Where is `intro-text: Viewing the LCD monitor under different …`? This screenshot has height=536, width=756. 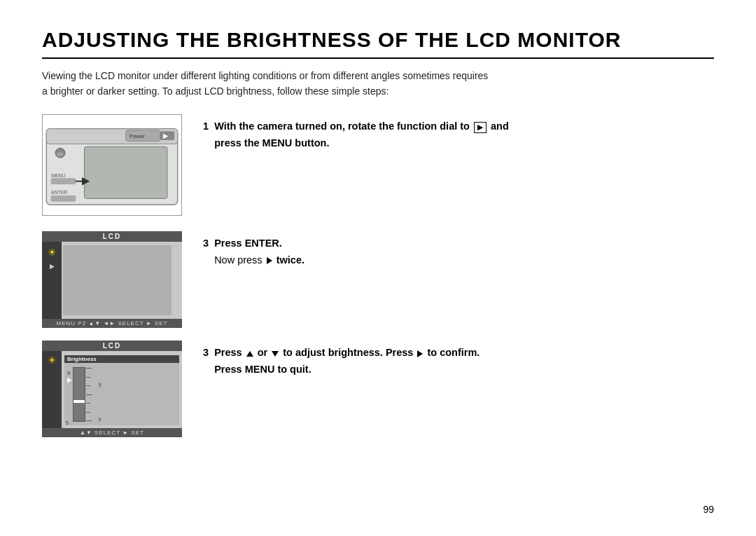
intro-text: Viewing the LCD monitor under different … is located at coordinates (374, 84).